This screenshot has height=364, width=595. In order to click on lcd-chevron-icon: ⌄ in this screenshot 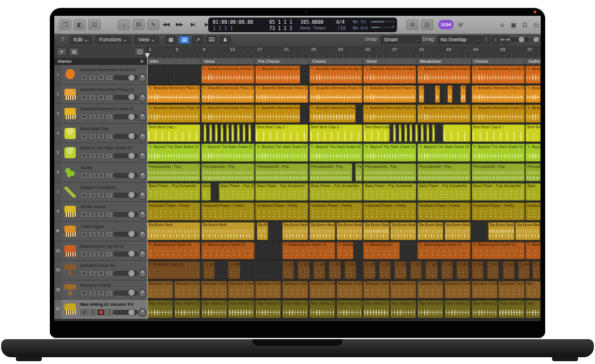, I will do `click(393, 25)`.